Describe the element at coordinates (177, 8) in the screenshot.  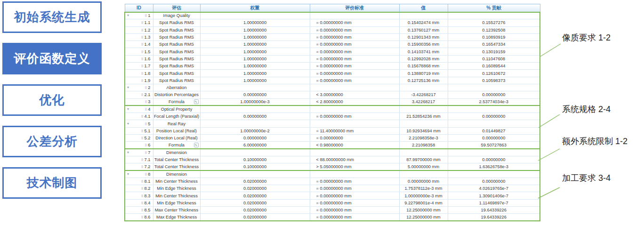
I see `column-header-evaluation: 评估` at that location.